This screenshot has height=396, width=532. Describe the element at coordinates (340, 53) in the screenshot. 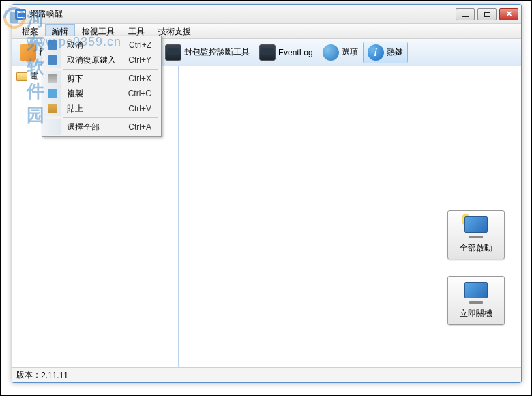

I see `toolbar-options-button: 選項` at that location.